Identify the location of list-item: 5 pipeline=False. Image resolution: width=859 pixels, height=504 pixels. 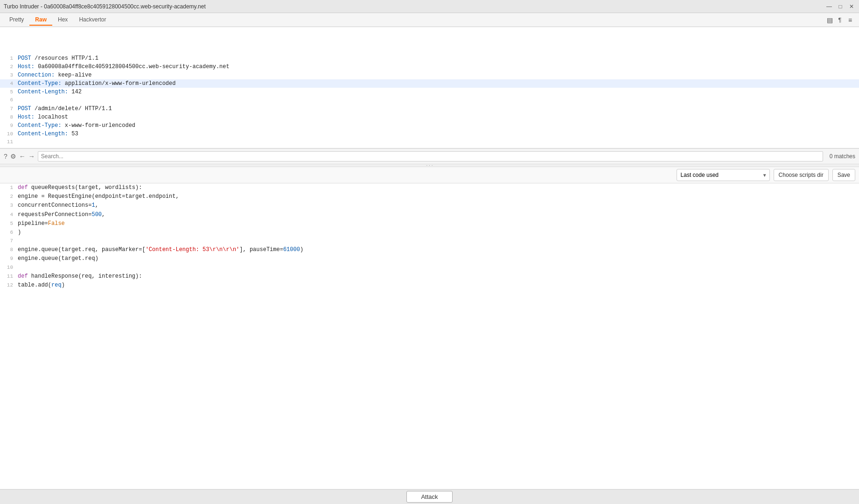
(429, 224).